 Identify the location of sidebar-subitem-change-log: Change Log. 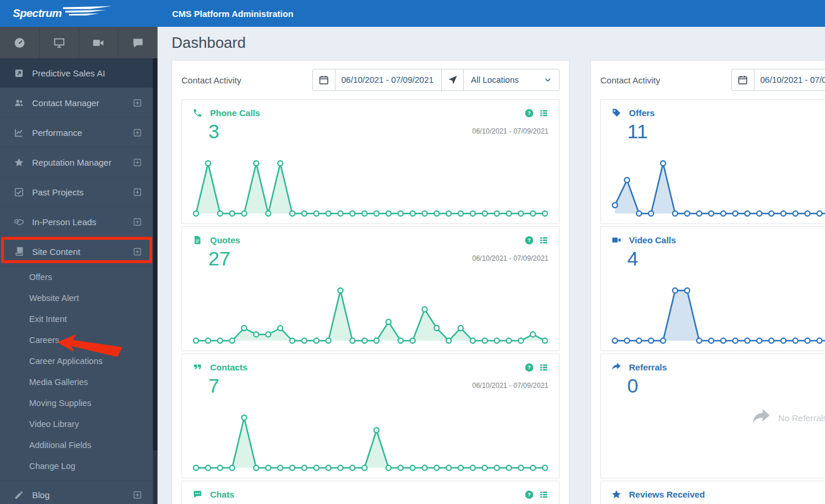
(76, 466).